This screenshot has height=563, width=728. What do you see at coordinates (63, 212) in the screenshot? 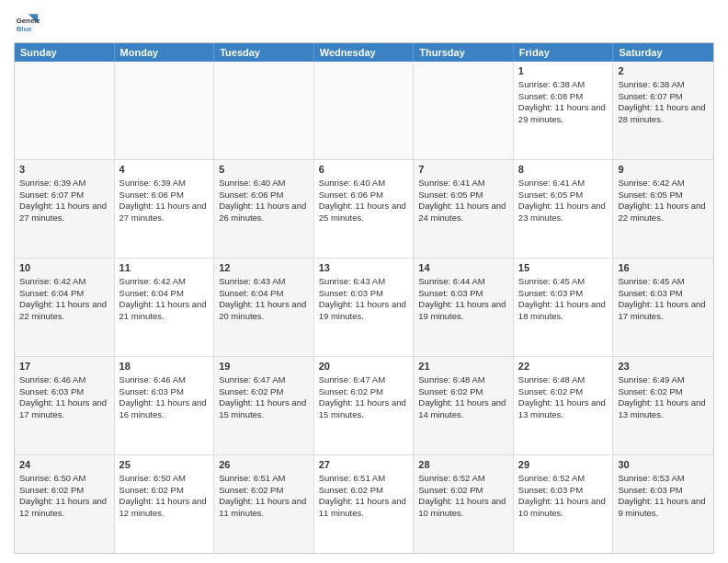
I see `daylight-text: Daylight: 11 hours and 27 minutes.` at bounding box center [63, 212].